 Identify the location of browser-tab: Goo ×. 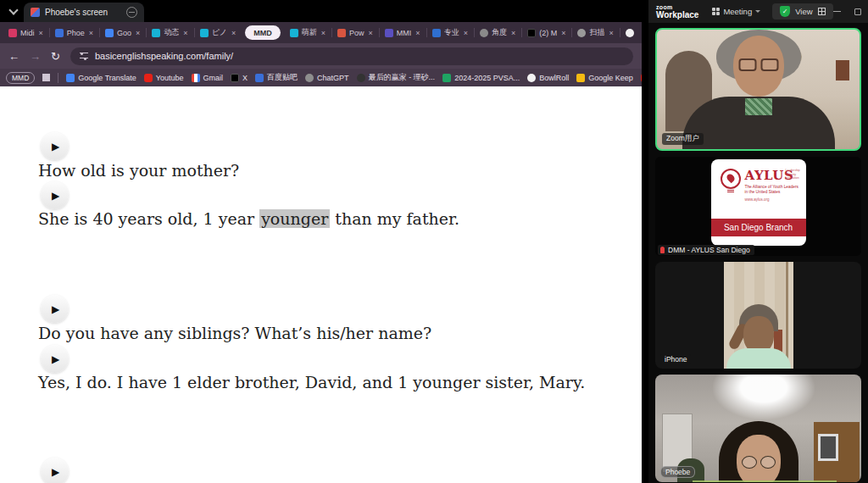
(122, 32).